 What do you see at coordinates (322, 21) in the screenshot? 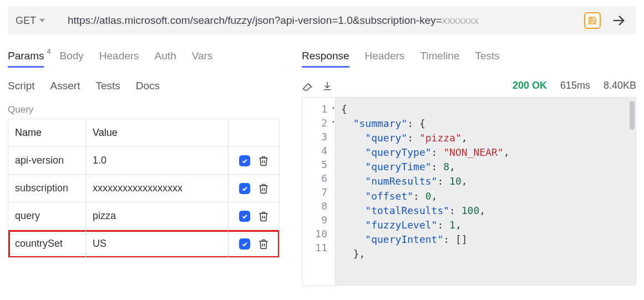
I see `url-input: https://atlas.microsoft.com/search/fuzzy…` at bounding box center [322, 21].